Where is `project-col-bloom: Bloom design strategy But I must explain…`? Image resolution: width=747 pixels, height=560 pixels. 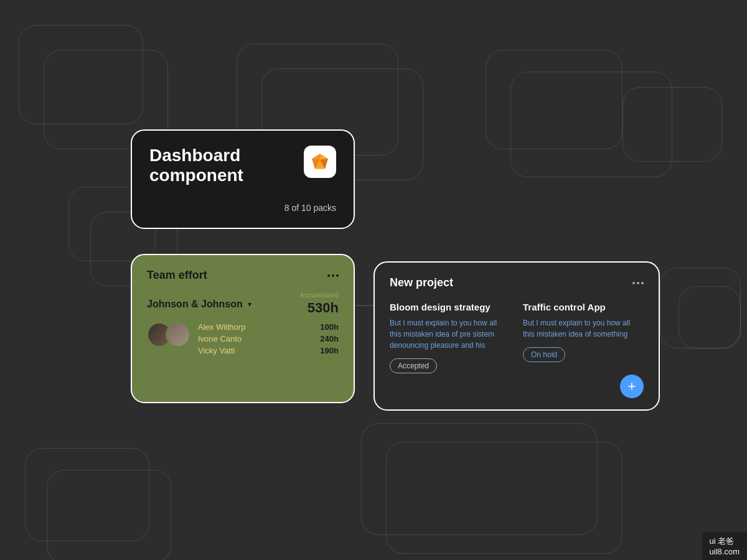
project-col-bloom: Bloom design strategy But I must explain… is located at coordinates (450, 337).